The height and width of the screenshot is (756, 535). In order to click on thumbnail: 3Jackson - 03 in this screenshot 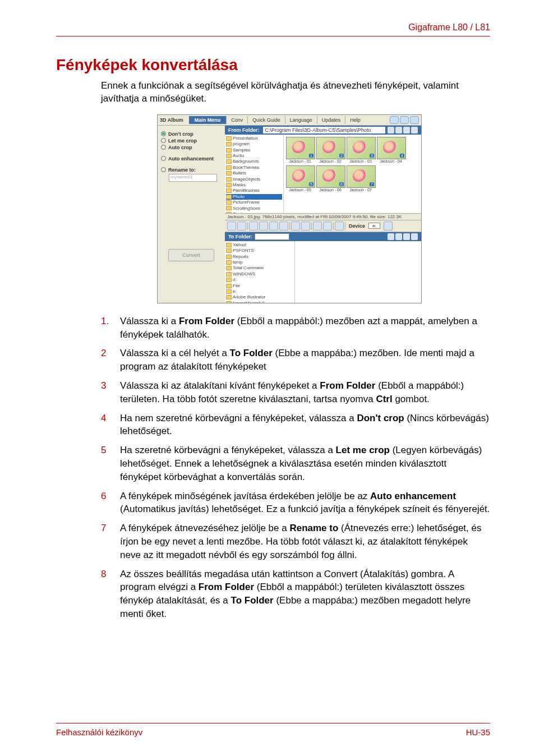, I will do `click(361, 150)`.